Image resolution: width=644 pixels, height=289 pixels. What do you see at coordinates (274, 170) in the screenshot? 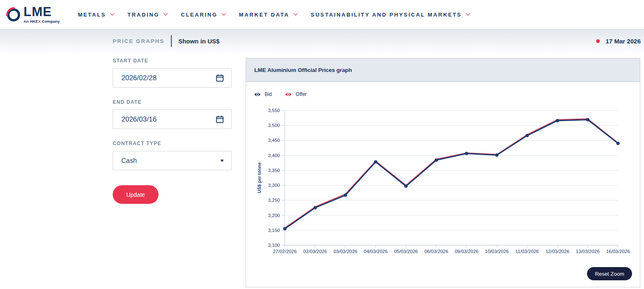
I see `svg-text: 3,350` at bounding box center [274, 170].